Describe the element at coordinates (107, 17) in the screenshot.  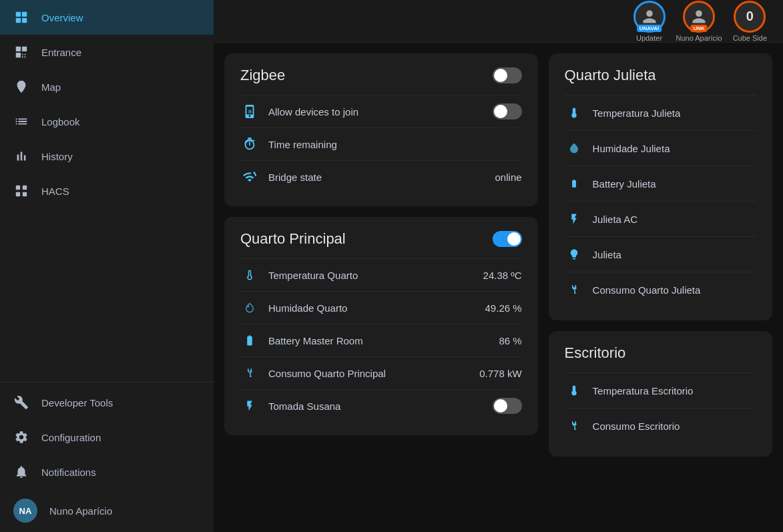
I see `sidebar-item-overview: Overview` at that location.